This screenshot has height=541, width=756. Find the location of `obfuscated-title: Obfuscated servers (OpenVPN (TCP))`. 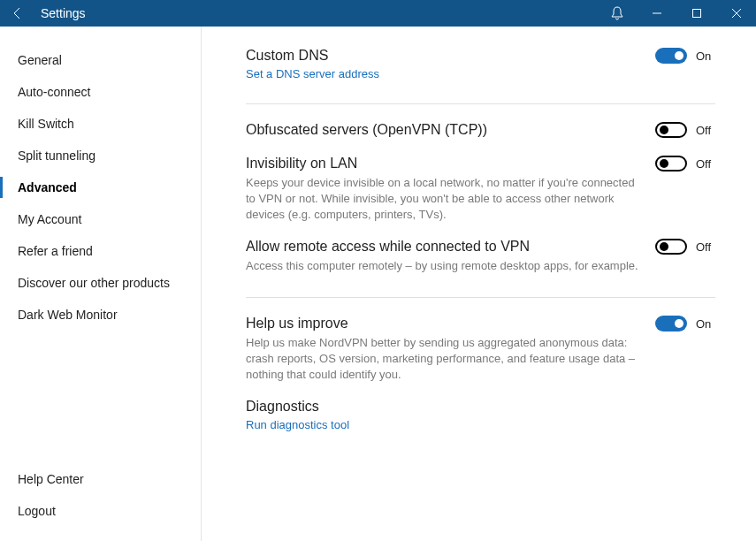

obfuscated-title: Obfuscated servers (OpenVPN (TCP)) is located at coordinates (444, 130).